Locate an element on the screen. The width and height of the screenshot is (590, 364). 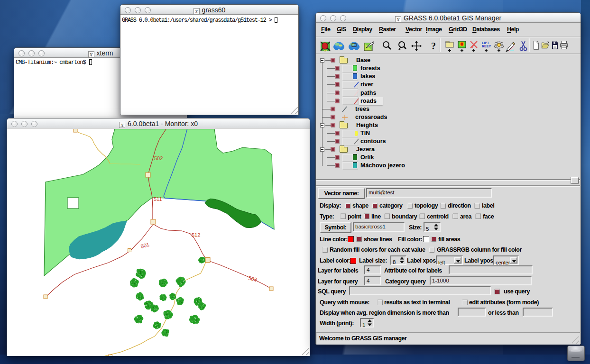
svg-text: REEY is located at coordinates (487, 46).